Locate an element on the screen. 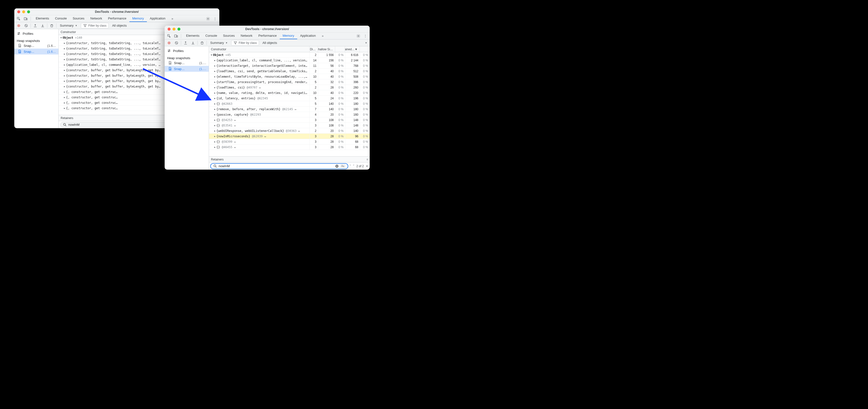  heap-object-row: {remove, before, after, replaceWith} @62… is located at coordinates (289, 109).